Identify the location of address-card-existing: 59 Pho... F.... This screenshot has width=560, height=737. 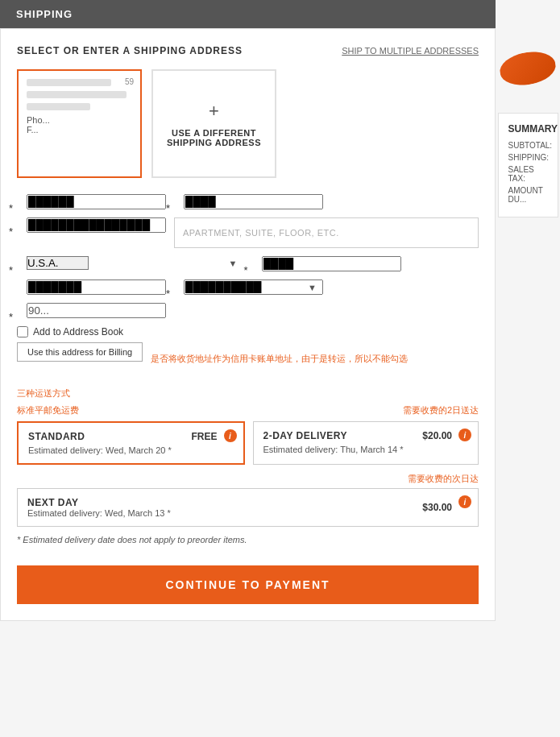
(79, 124).